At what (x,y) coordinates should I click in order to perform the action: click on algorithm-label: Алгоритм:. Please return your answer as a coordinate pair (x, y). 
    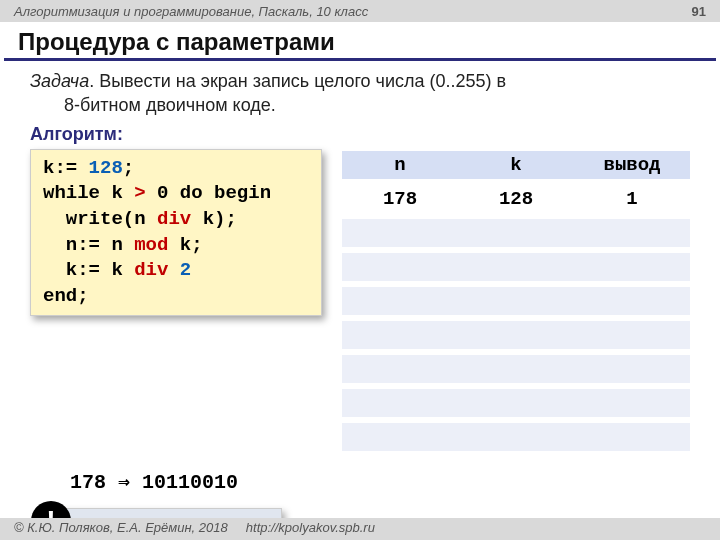
    Looking at the image, I should click on (360, 134).